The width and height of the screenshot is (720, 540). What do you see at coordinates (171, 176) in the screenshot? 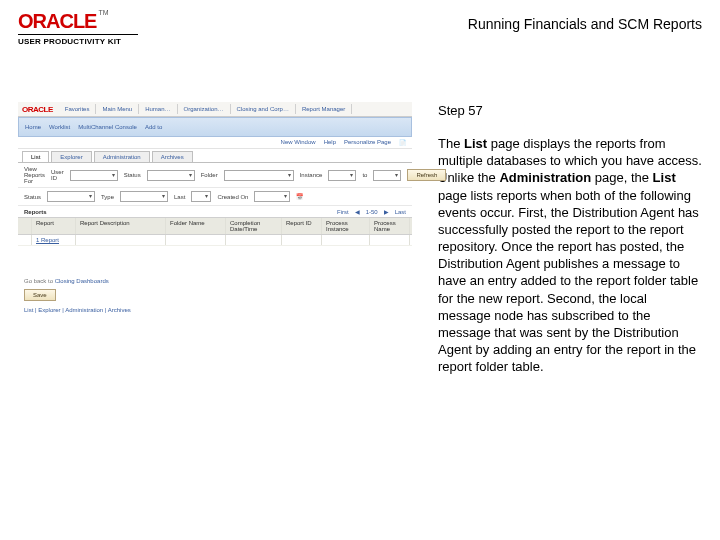
I see `status-select` at bounding box center [171, 176].